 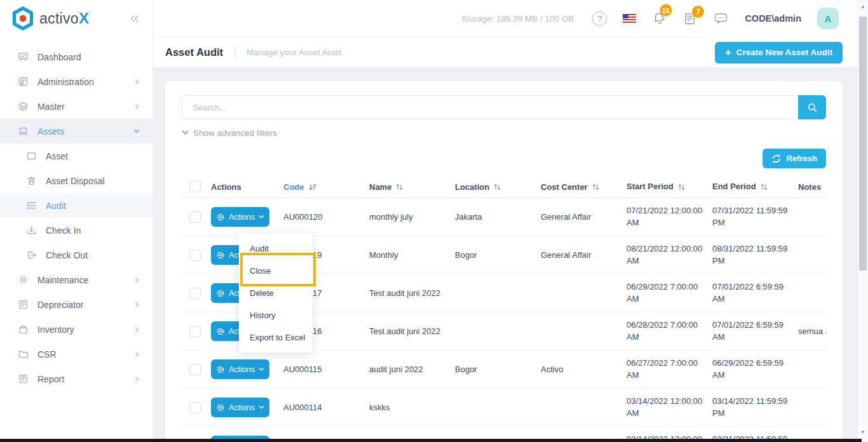 I want to click on refresh-button: Refresh, so click(x=794, y=159).